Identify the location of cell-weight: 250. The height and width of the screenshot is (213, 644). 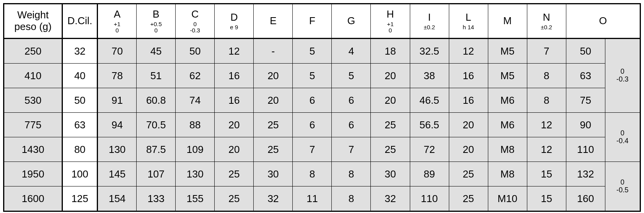
(33, 51).